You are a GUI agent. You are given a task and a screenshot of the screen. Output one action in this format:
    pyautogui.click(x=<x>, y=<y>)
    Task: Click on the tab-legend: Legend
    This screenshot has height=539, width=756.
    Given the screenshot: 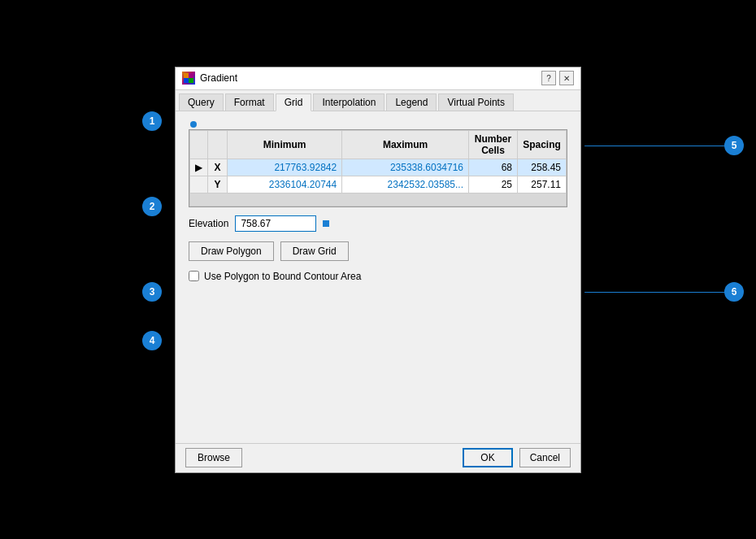 What is the action you would take?
    pyautogui.click(x=411, y=102)
    